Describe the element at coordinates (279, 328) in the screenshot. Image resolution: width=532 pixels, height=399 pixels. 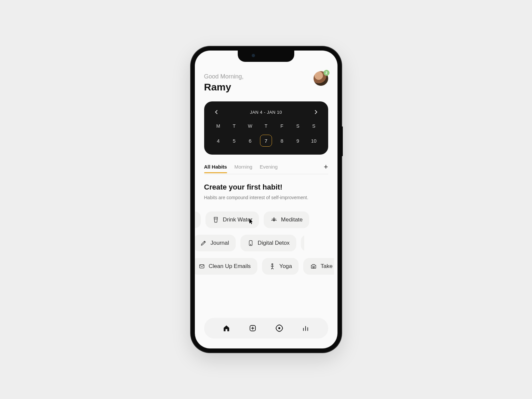
I see `compass-icon` at that location.